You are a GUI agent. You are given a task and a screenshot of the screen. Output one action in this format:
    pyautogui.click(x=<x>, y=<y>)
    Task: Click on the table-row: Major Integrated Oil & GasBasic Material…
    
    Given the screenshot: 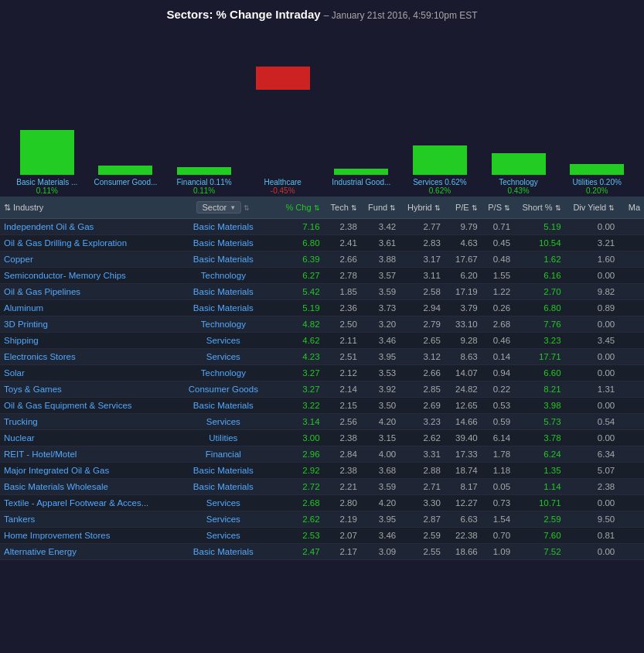 What is the action you would take?
    pyautogui.click(x=322, y=470)
    